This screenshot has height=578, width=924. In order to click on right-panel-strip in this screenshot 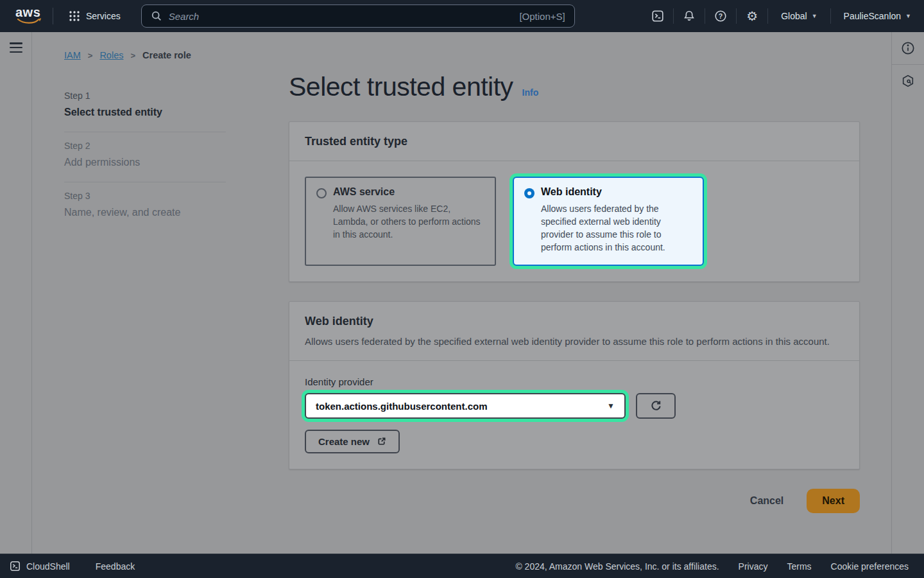, I will do `click(907, 293)`.